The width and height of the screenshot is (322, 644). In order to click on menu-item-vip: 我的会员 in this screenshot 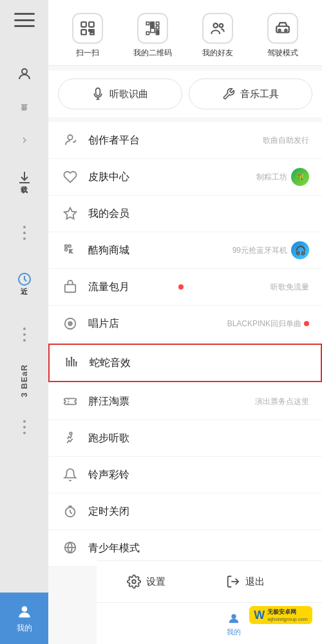, I will do `click(185, 214)`.